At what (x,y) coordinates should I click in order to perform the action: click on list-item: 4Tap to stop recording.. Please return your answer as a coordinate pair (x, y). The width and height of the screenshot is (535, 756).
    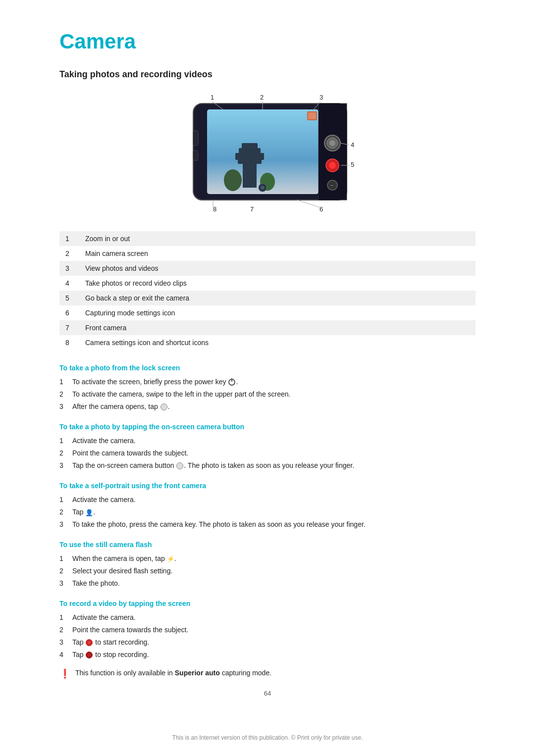
    Looking at the image, I should click on (268, 655).